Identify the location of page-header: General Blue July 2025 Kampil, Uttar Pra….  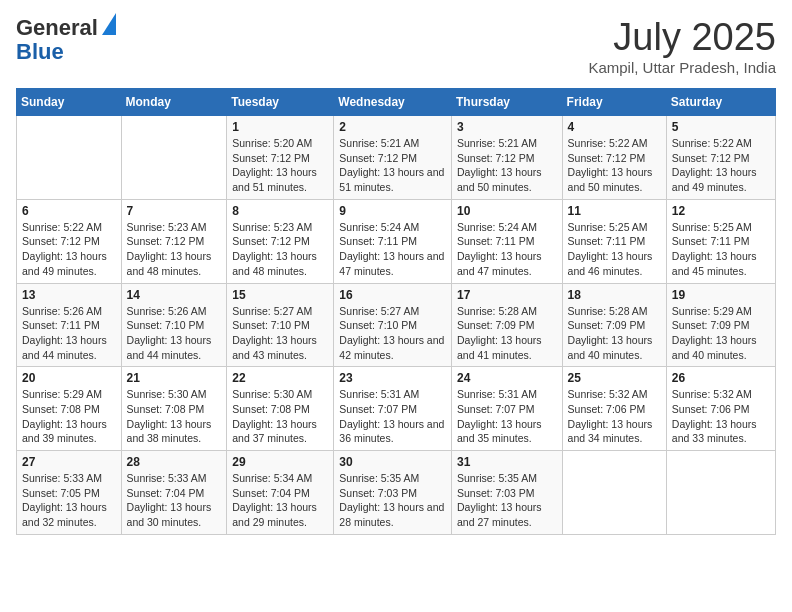
(396, 46).